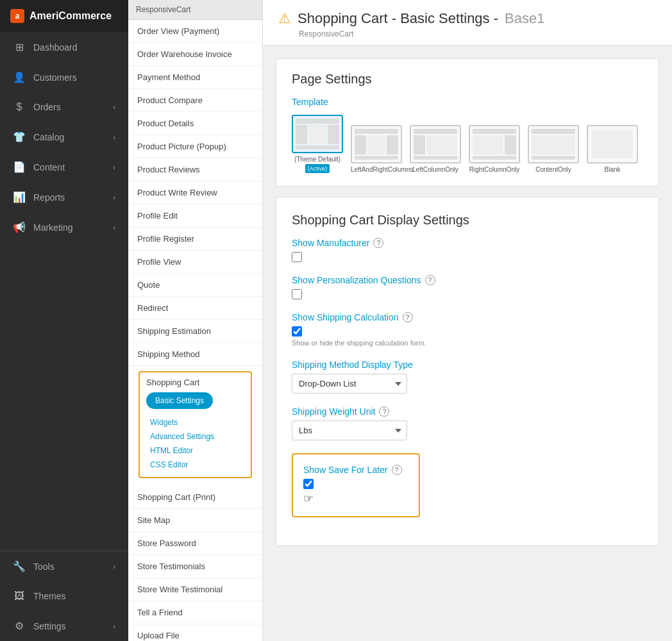 This screenshot has width=672, height=641. I want to click on middle-item-order-view: Order View (Payment), so click(195, 31).